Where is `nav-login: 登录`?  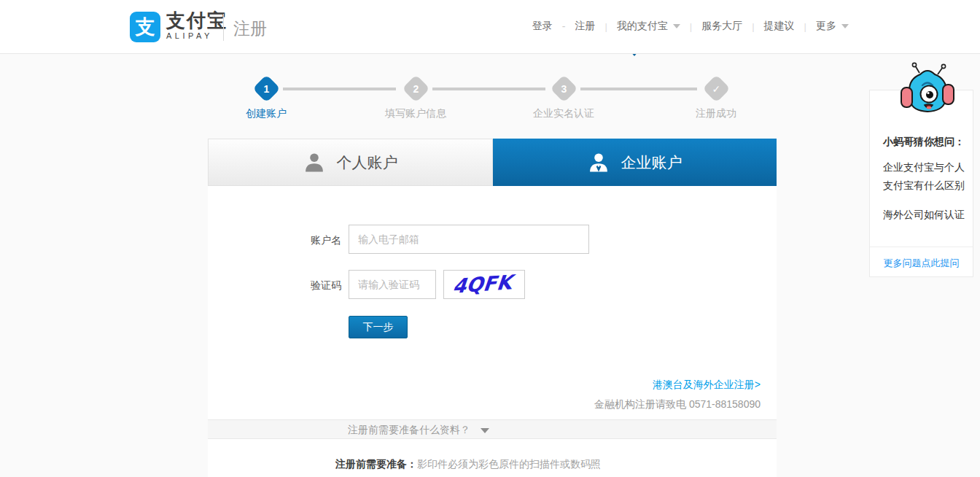 nav-login: 登录 is located at coordinates (542, 26).